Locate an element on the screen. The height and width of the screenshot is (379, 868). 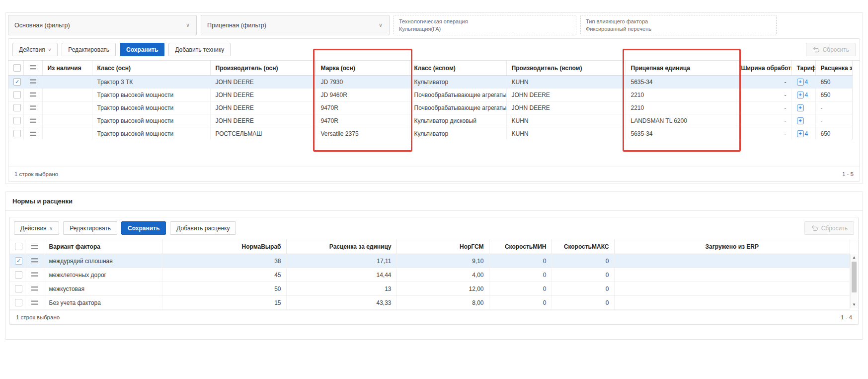
equipment-grid-footer: 1 строк выбрано 1 - 5 is located at coordinates (434, 174).